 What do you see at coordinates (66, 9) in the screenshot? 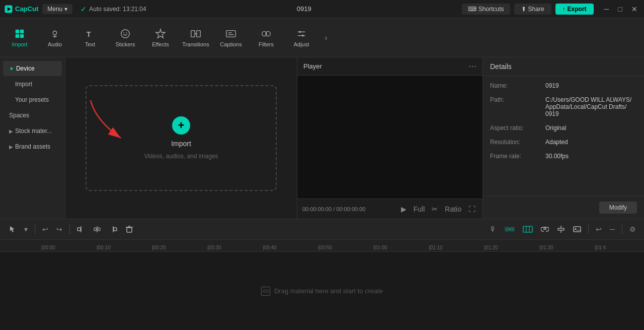
I see `menu-chevron-icon: ▾` at bounding box center [66, 9].